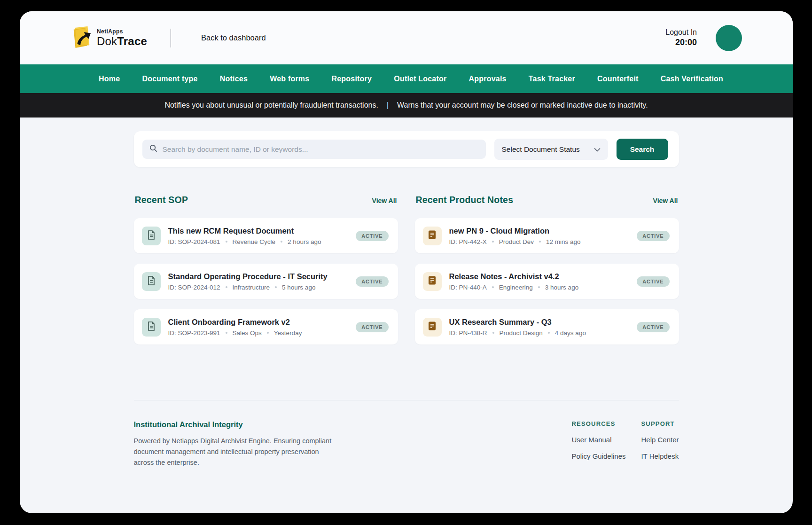 The width and height of the screenshot is (812, 525). What do you see at coordinates (521, 333) in the screenshot?
I see `document-department: Product Design` at bounding box center [521, 333].